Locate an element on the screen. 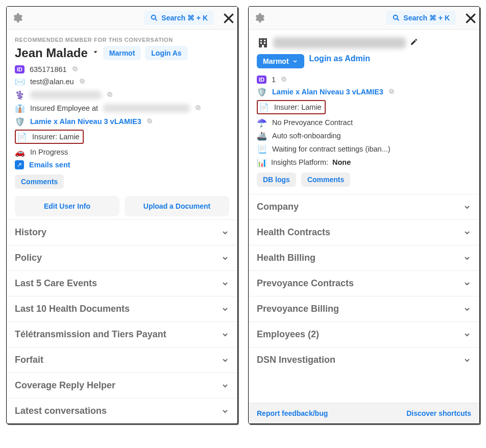 The width and height of the screenshot is (486, 448). shield-icon: 🛡️ is located at coordinates (262, 92).